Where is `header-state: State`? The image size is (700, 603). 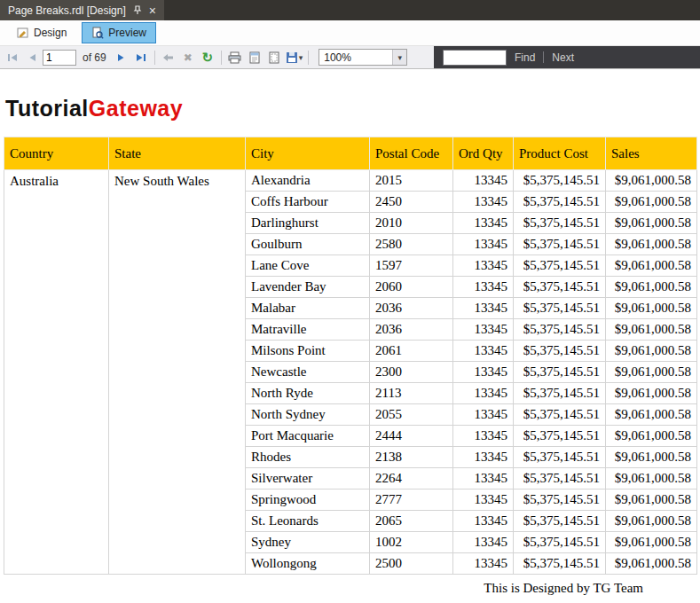
header-state: State is located at coordinates (177, 154).